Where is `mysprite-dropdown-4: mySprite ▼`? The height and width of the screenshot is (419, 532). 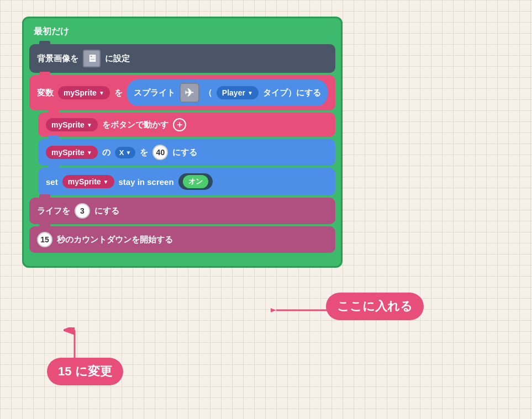
mysprite-dropdown-4: mySprite ▼ is located at coordinates (88, 182).